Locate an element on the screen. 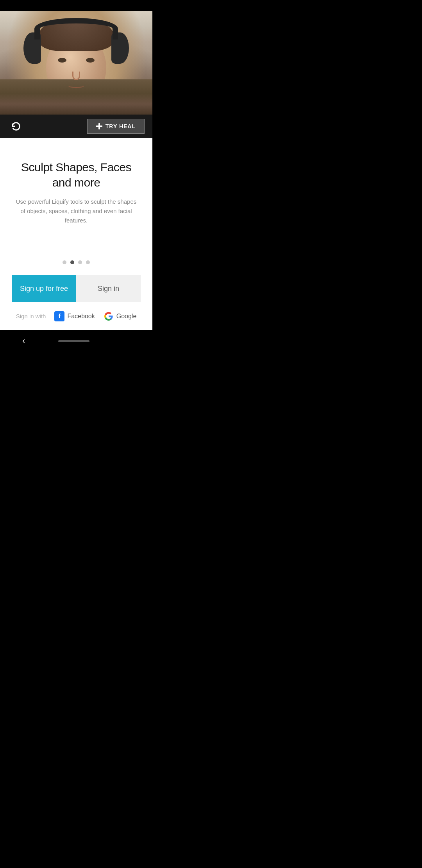 This screenshot has height=868, width=422. carousel-dots is located at coordinates (76, 262).